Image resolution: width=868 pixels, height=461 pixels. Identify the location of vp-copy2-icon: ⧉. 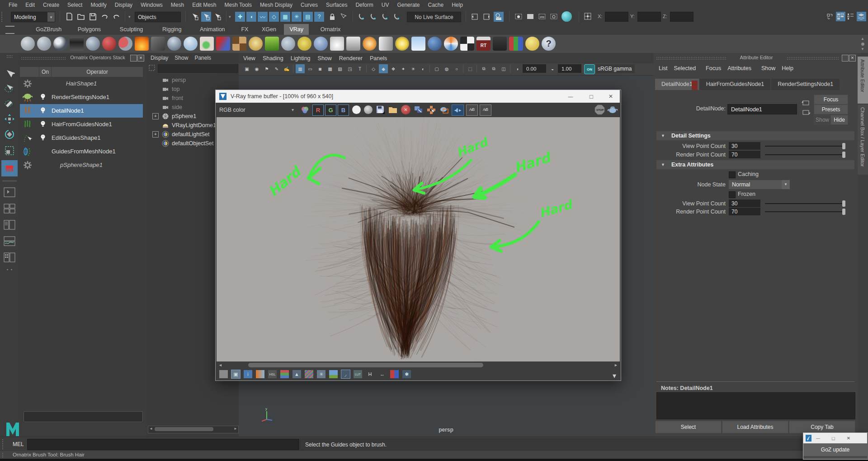
(494, 69).